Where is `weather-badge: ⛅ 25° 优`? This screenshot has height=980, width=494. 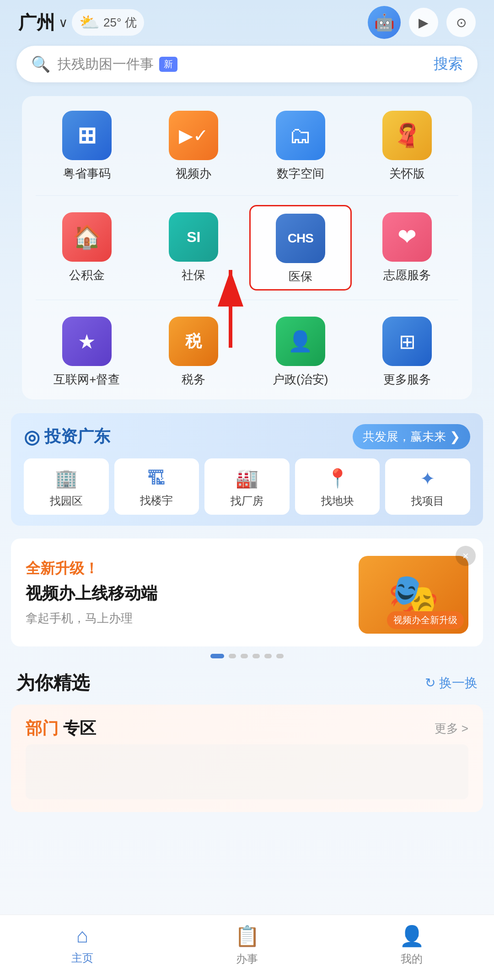
weather-badge: ⛅ 25° 优 is located at coordinates (108, 22).